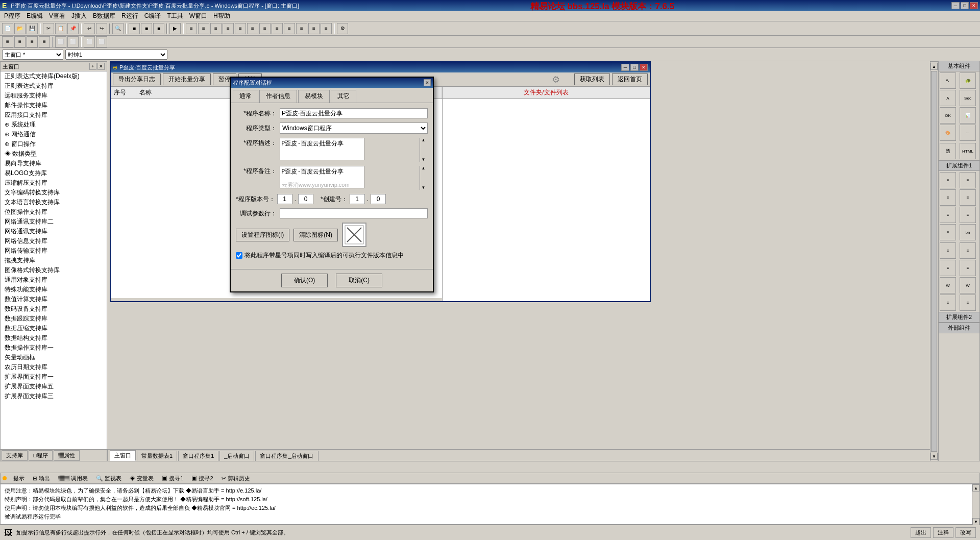  I want to click on bottom-tab-call: ▦▦ 调用表, so click(73, 479).